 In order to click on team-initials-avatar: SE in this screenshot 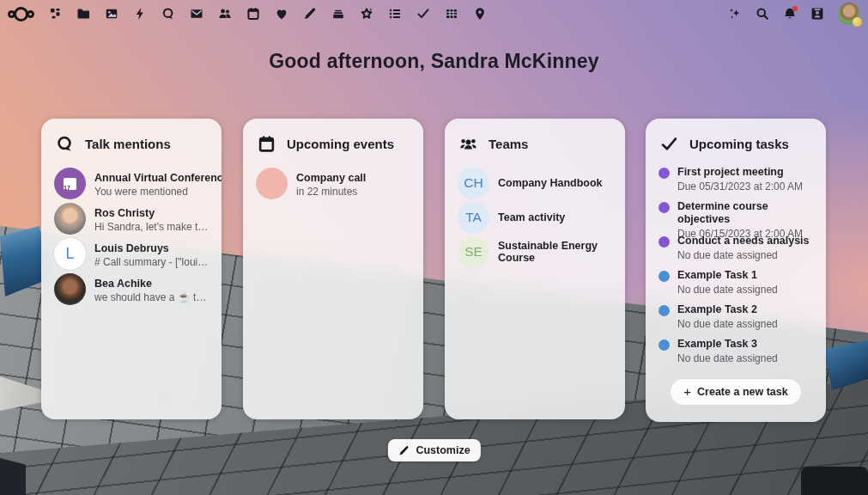, I will do `click(474, 253)`.